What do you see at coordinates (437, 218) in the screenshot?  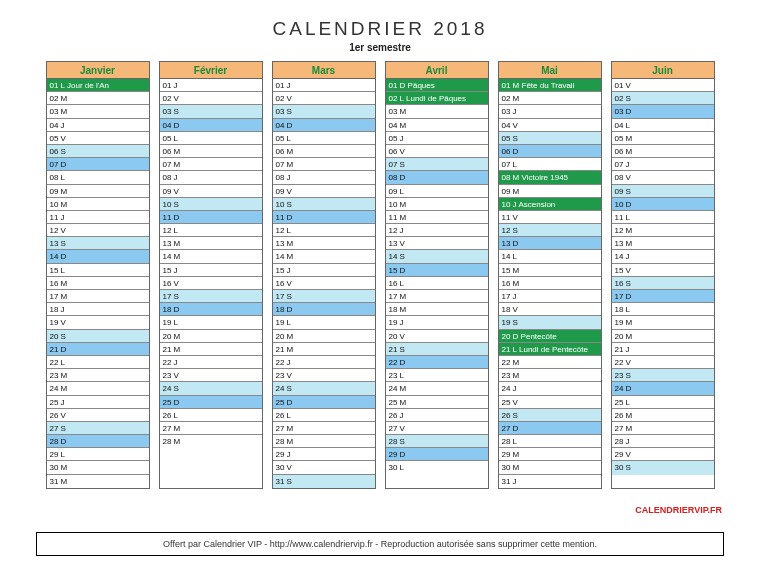 I see `day-cell: 11 M` at bounding box center [437, 218].